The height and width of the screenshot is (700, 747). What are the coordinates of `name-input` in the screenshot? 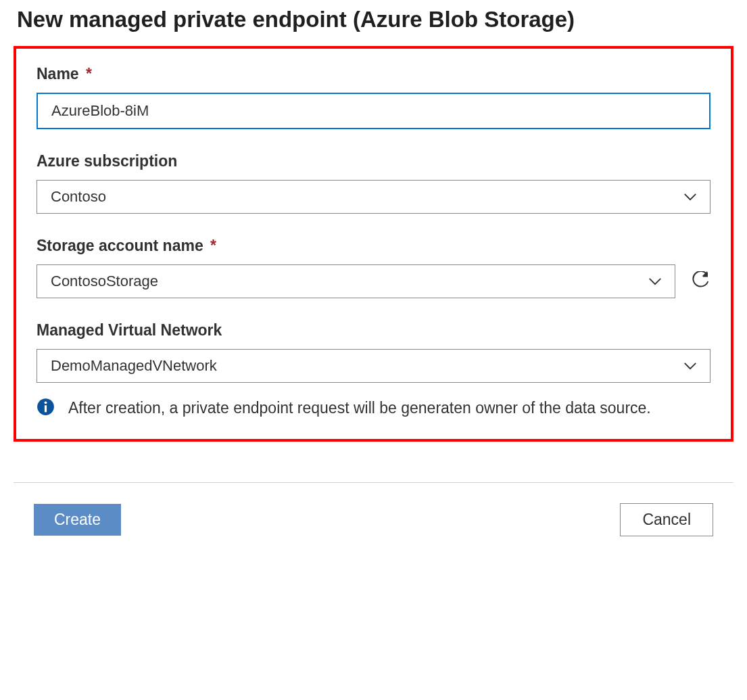 It's located at (373, 111).